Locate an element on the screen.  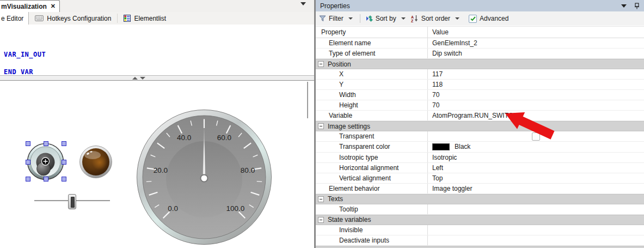
subtab-elementlist: Elementlist is located at coordinates (145, 19).